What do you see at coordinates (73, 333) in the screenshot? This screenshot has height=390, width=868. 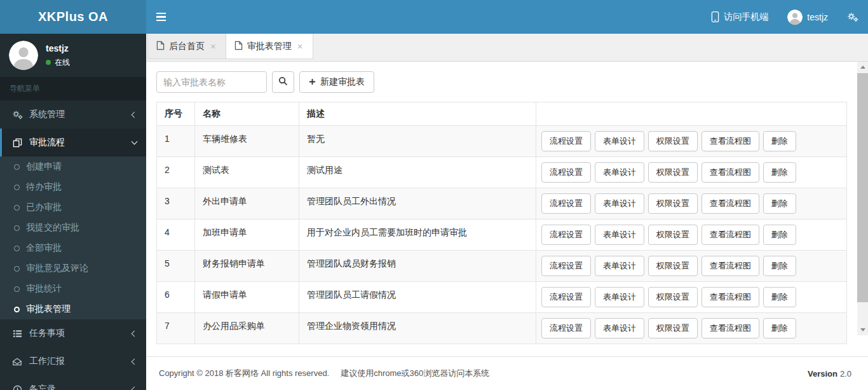 I see `sidebar-item-tasks: 任务事项` at bounding box center [73, 333].